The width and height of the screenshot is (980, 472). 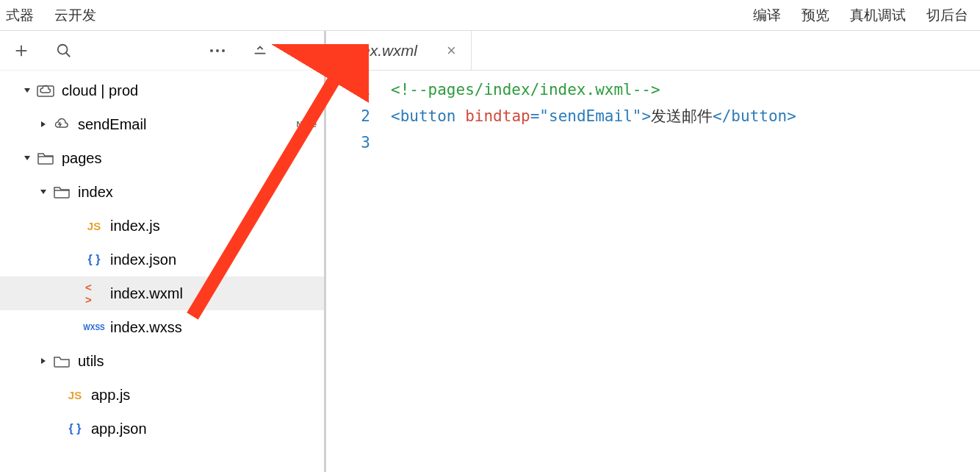 I want to click on tab-index-wxml: index.wxml ×, so click(x=399, y=51).